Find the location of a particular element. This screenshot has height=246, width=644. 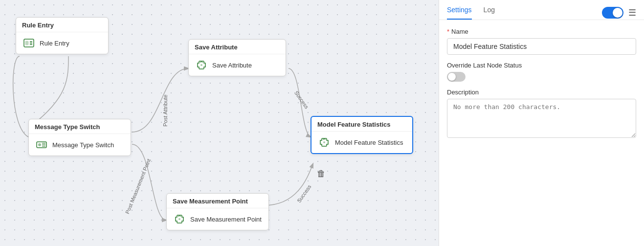

menu-icon: ☰ is located at coordinates (632, 13).